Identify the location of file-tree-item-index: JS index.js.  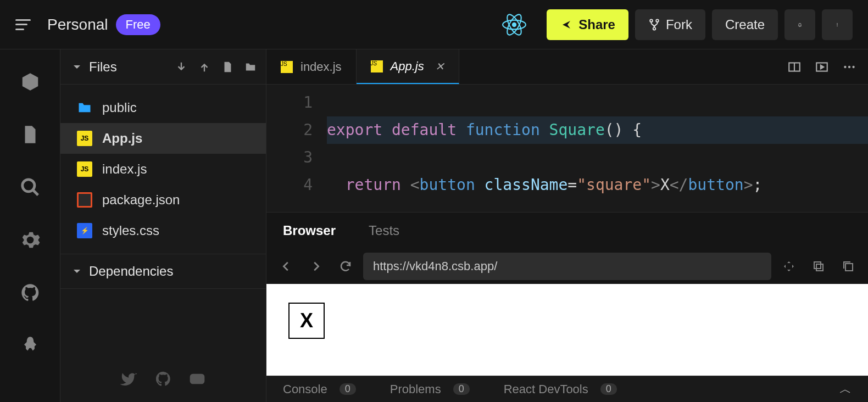
(163, 169).